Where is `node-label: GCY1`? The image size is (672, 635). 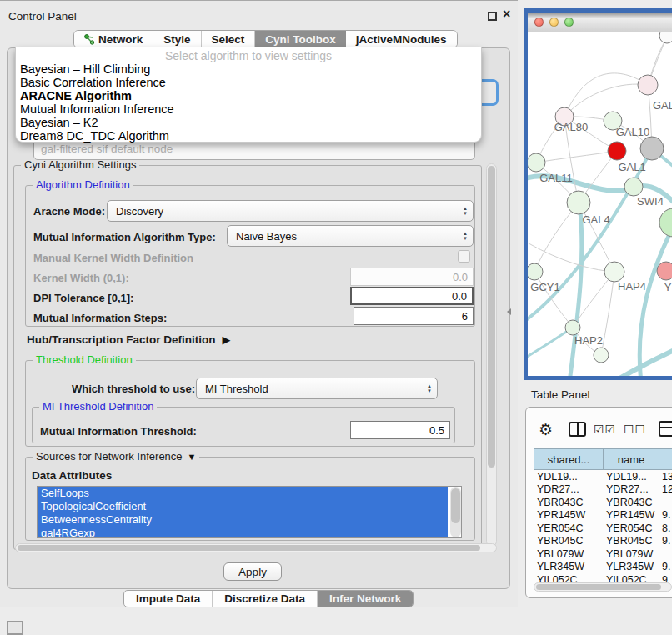
node-label: GCY1 is located at coordinates (545, 287).